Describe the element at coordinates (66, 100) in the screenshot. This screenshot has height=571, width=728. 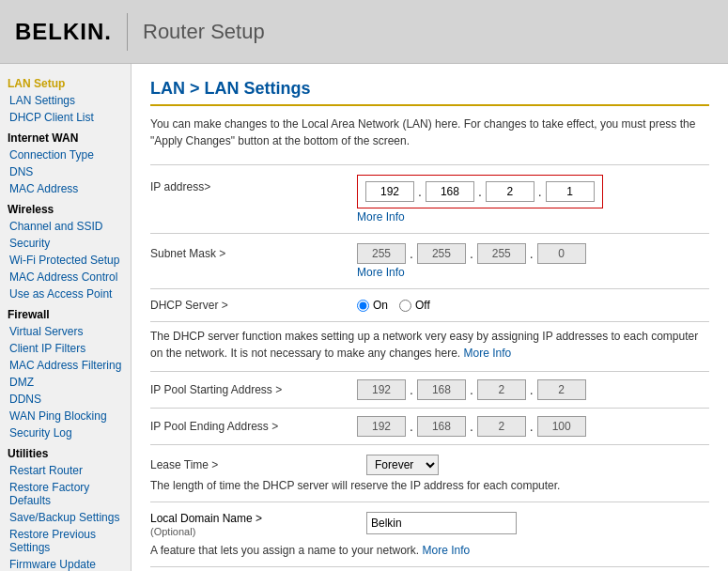
I see `sidebar-item-lan-settings: LAN Settings` at that location.